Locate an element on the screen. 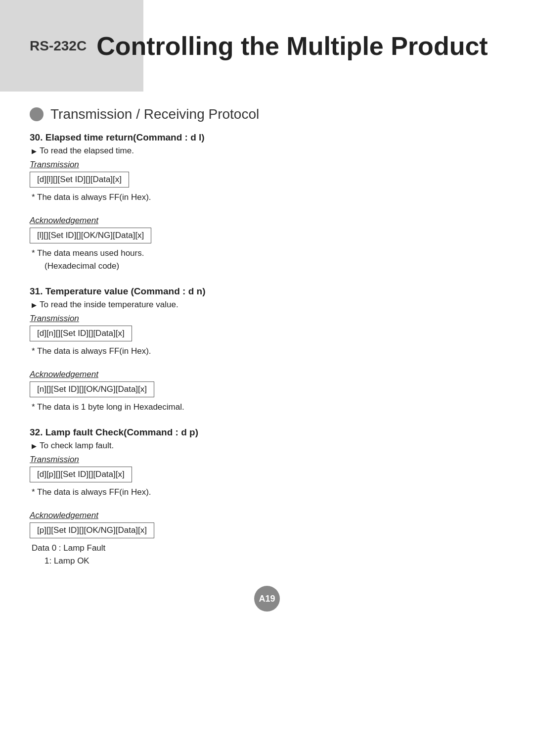  command-31-transmission-label: Transmission is located at coordinates (267, 319).